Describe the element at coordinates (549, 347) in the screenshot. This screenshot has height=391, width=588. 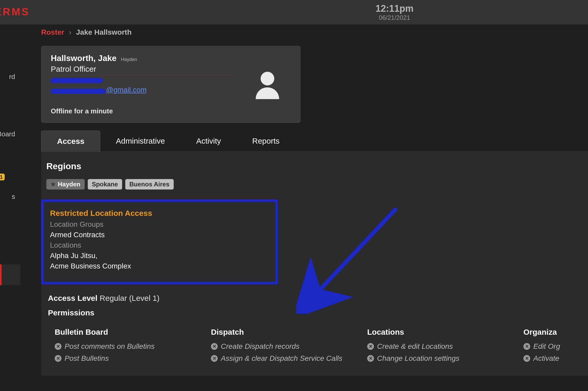
I see `perm-col-organization: Organiza Edit Org Activate` at that location.